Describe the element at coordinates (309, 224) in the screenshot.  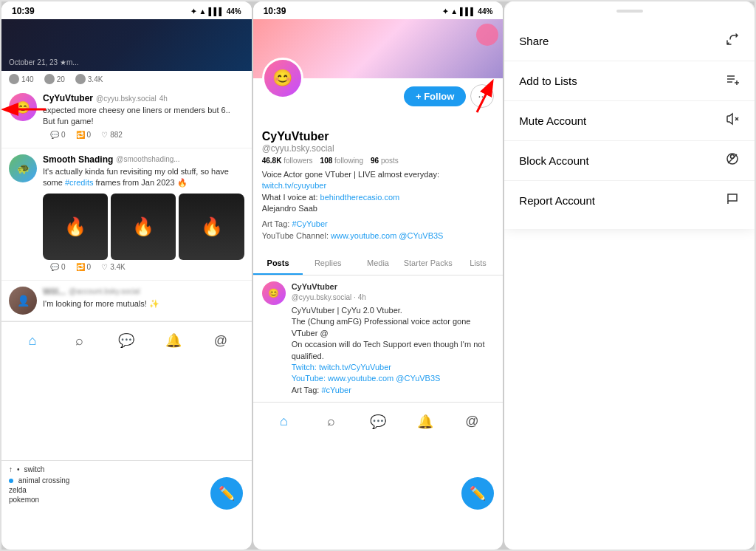
I see `art-tag: #CyYuber` at that location.